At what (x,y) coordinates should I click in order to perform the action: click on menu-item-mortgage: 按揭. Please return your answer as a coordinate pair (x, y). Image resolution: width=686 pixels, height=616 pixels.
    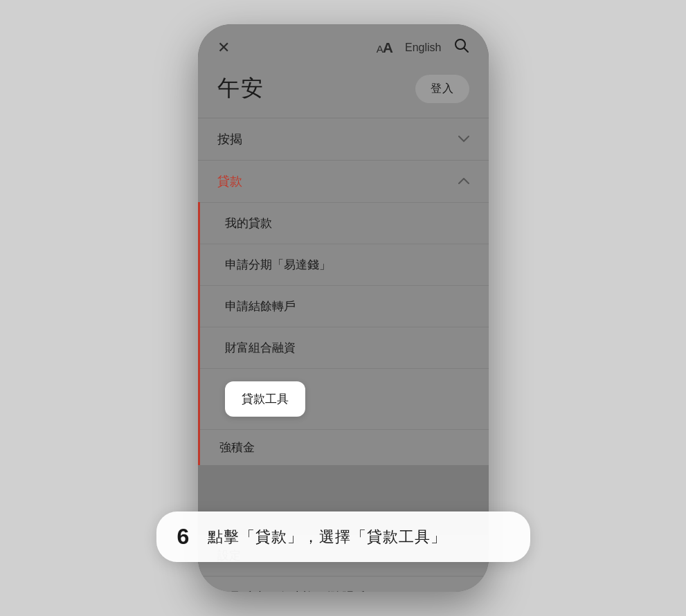
    Looking at the image, I should click on (343, 138).